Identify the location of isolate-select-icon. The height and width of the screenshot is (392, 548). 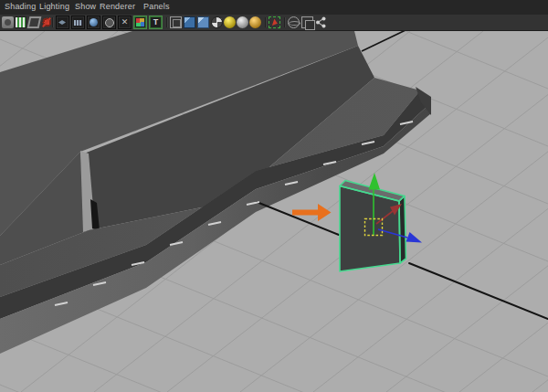
(274, 22).